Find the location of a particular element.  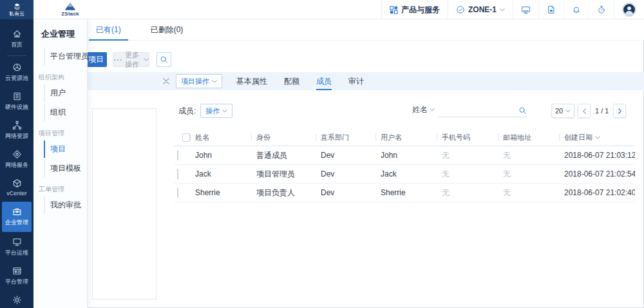

flyout-item-projects: 项目 is located at coordinates (66, 149).